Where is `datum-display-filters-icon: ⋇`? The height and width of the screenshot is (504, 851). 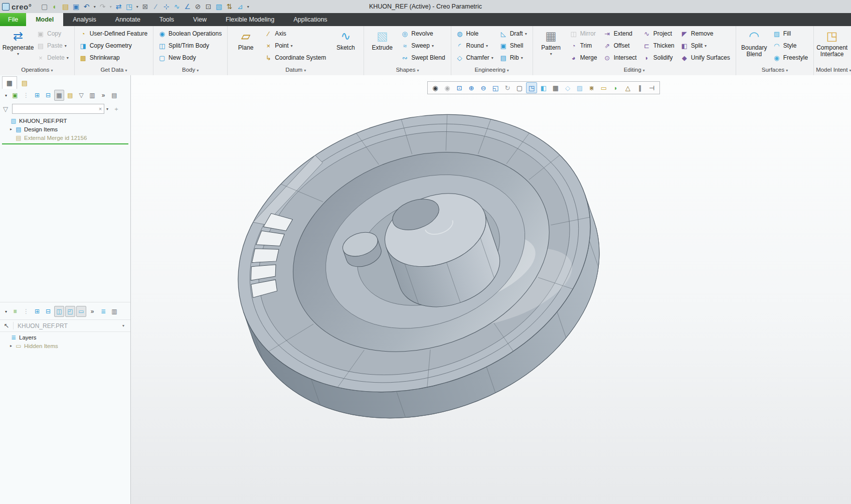
datum-display-filters-icon: ⋇ is located at coordinates (592, 88).